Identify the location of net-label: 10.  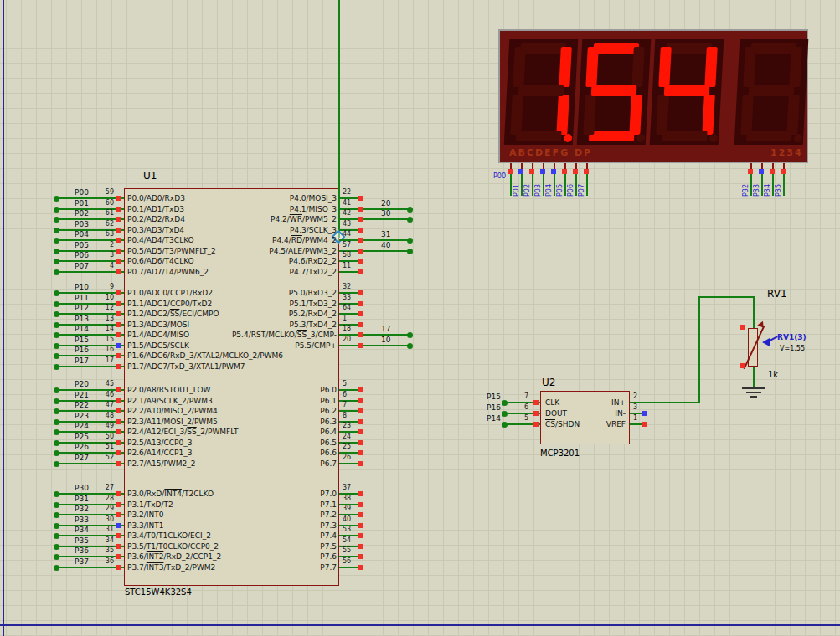
(385, 340).